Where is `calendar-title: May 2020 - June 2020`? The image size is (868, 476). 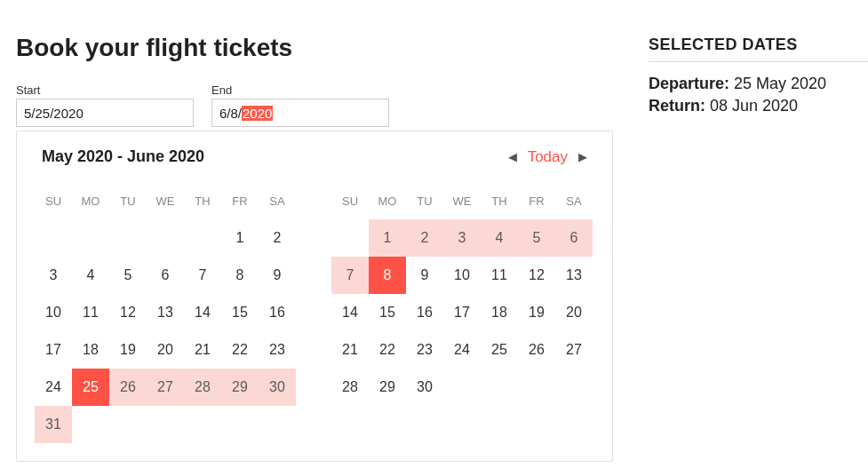
calendar-title: May 2020 - June 2020 is located at coordinates (123, 156).